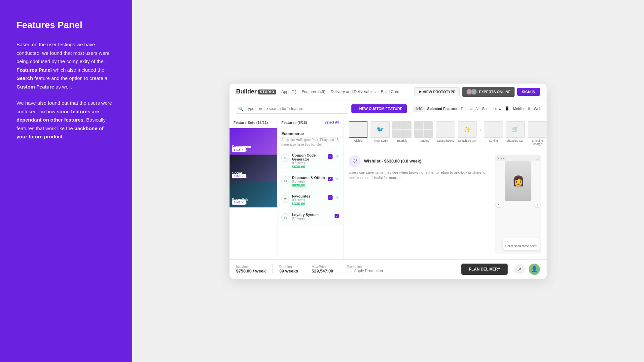  What do you see at coordinates (340, 92) in the screenshot?
I see `breadcrumb: Apps (1) › Features (49) › Delivery and …` at bounding box center [340, 92].